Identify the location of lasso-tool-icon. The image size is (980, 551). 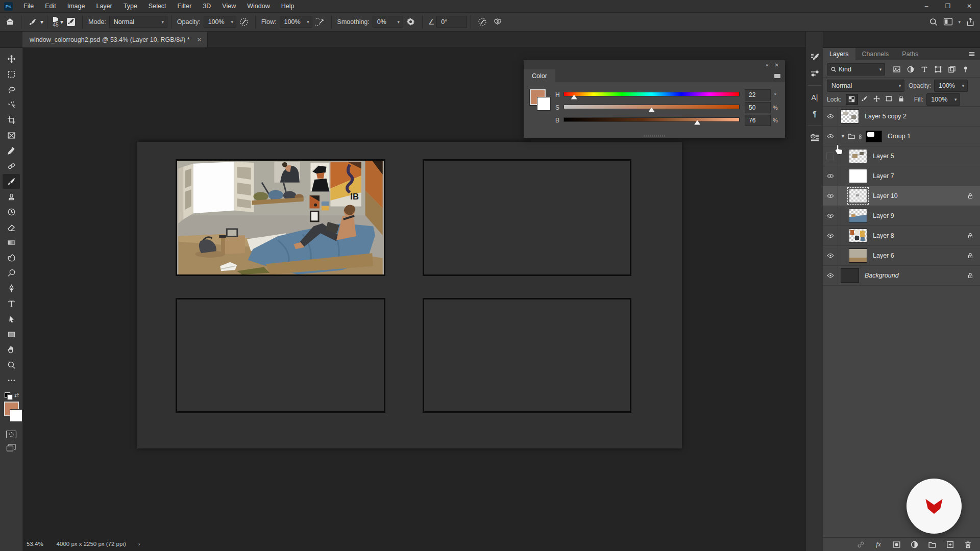
(11, 90).